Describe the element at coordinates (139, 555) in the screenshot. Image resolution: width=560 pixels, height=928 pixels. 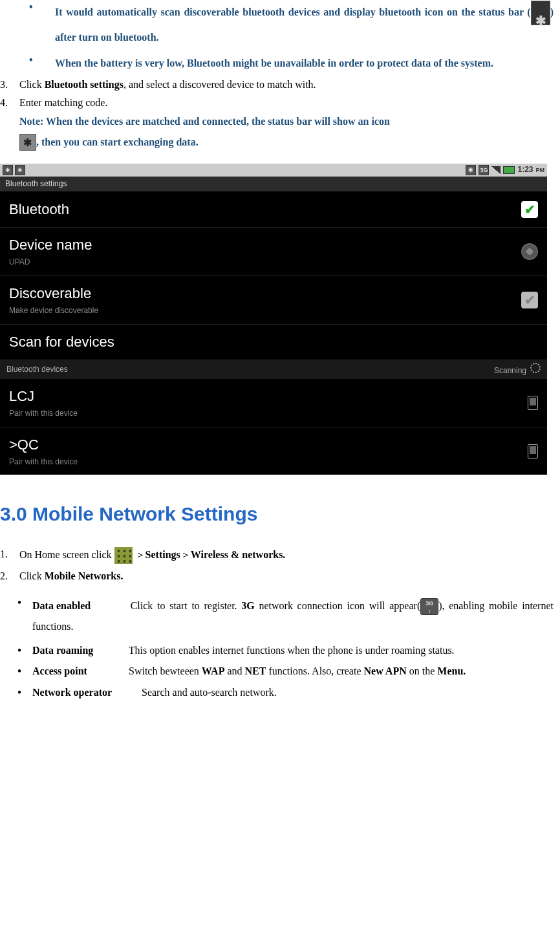
I see `nav1-post: ＞` at that location.